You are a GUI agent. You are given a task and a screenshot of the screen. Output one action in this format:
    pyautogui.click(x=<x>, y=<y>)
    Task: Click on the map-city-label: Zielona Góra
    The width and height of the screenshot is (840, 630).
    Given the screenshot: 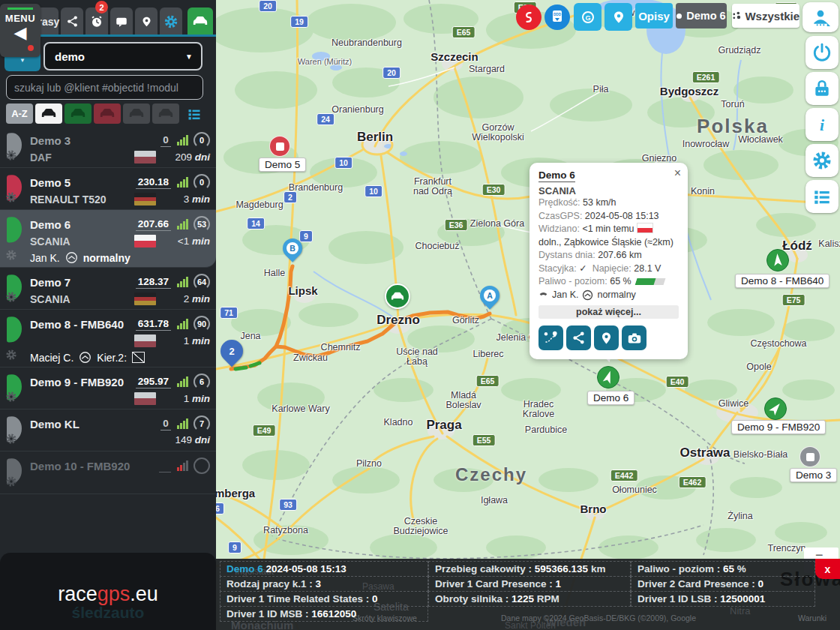 What is the action you would take?
    pyautogui.click(x=497, y=224)
    